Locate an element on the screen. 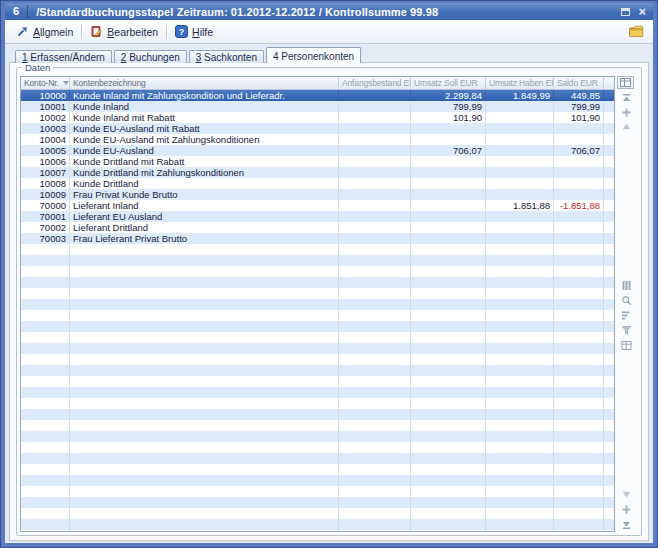 The height and width of the screenshot is (548, 658). columns-icon is located at coordinates (626, 285).